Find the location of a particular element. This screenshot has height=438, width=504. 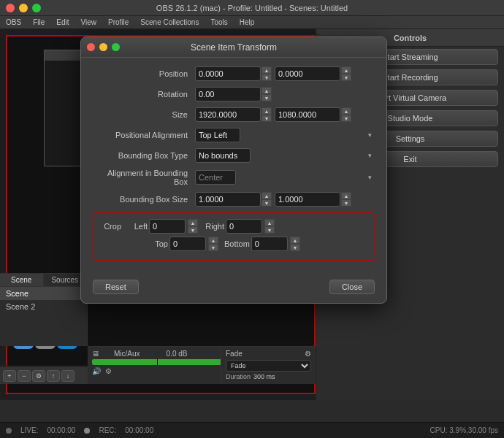

close-button is located at coordinates (10, 8).